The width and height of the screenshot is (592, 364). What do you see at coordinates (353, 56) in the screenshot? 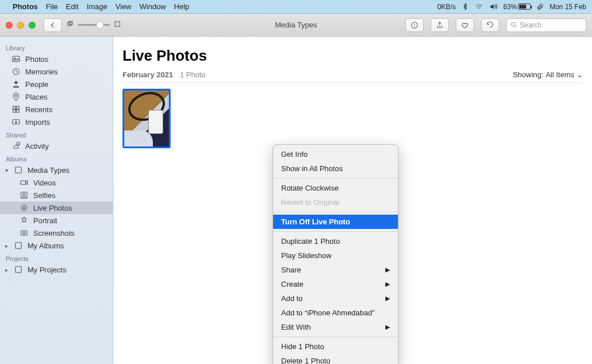
I see `page-title: Live Photos` at bounding box center [353, 56].